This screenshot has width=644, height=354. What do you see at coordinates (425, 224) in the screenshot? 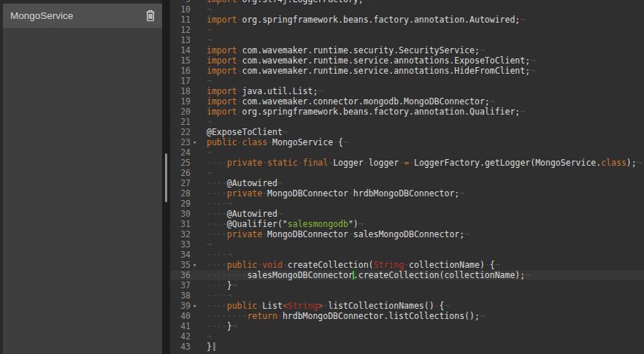
I see `code-text: ····@Qualifier("salesmongodb")¬` at bounding box center [425, 224].